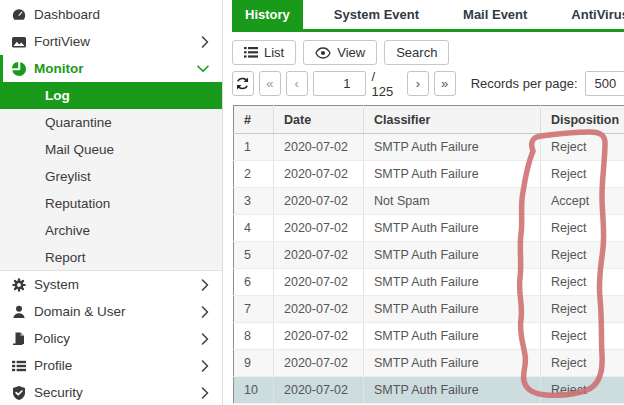 This screenshot has height=405, width=624. Describe the element at coordinates (56, 284) in the screenshot. I see `sidebar-item-label: System` at that location.